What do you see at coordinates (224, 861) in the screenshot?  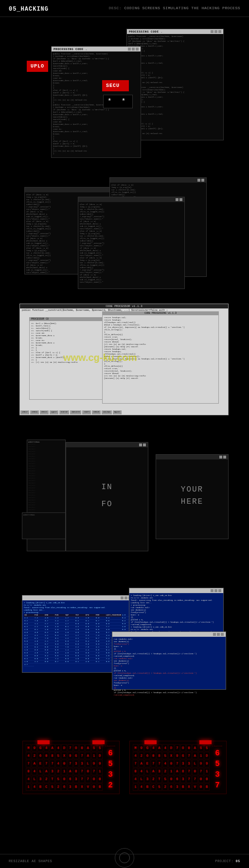 I see `footer-right-label: PROJECT:` at bounding box center [224, 861].